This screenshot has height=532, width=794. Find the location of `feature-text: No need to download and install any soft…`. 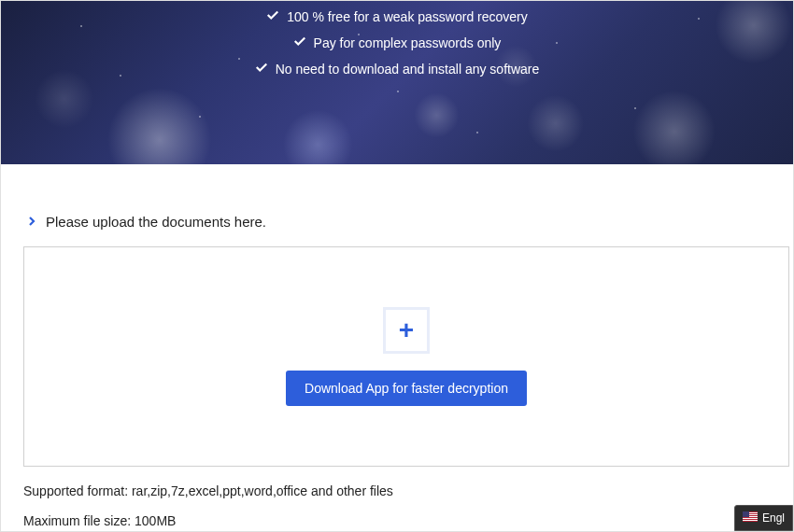

feature-text: No need to download and install any soft… is located at coordinates (407, 69).